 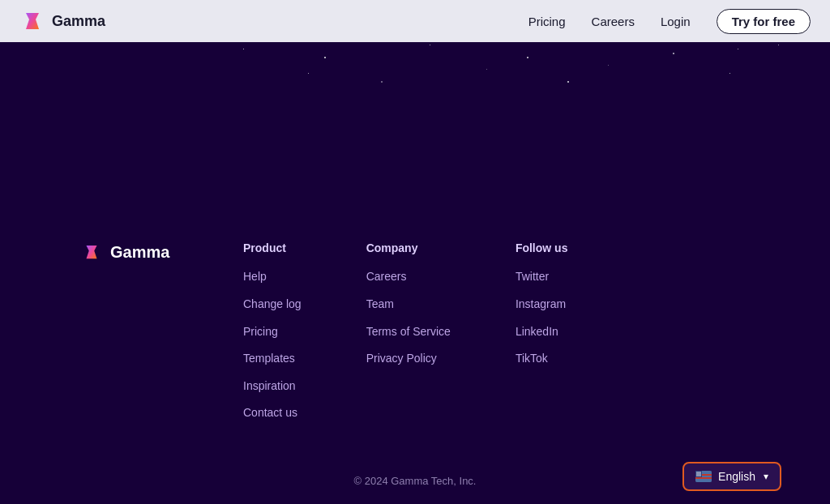 I want to click on footer-col-product: Product Help Change log Pricing Template…, so click(x=272, y=337).